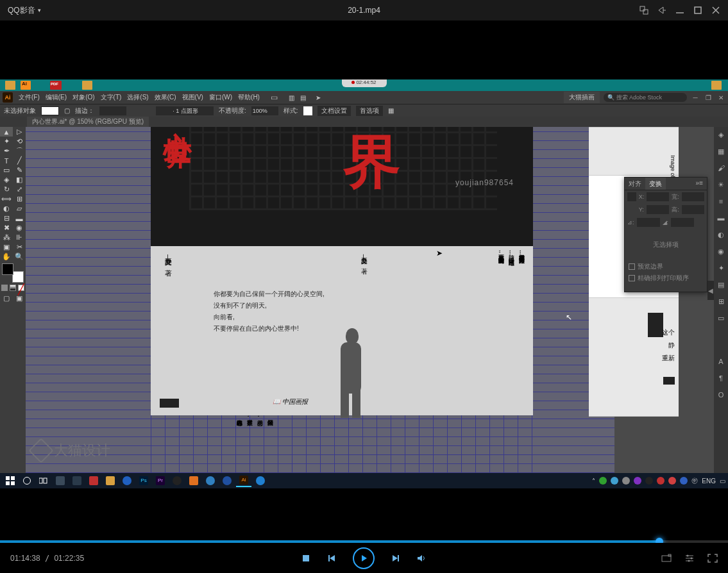 This screenshot has height=573, width=728. What do you see at coordinates (165, 97) in the screenshot?
I see `menu-effect: 效果(C)` at bounding box center [165, 97].